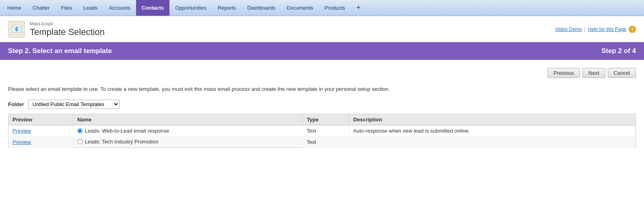 This screenshot has height=213, width=644. I want to click on page-subtitle: Mass Email, so click(67, 24).